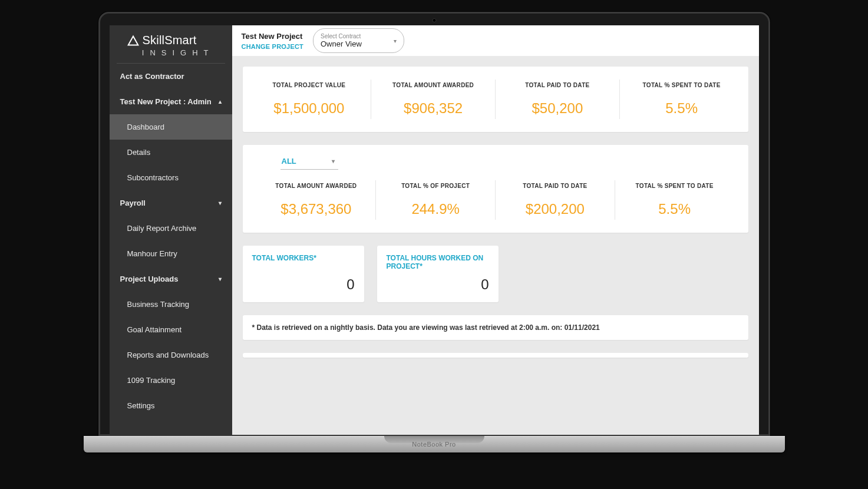 The width and height of the screenshot is (868, 489). What do you see at coordinates (435, 209) in the screenshot?
I see `stat-value: 244.9%` at bounding box center [435, 209].